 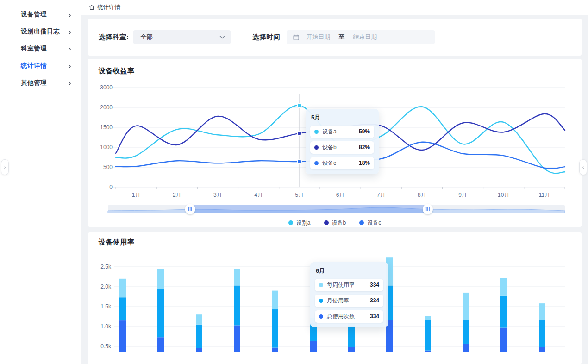 What do you see at coordinates (504, 195) in the screenshot?
I see `svg-text: 10月` at bounding box center [504, 195].